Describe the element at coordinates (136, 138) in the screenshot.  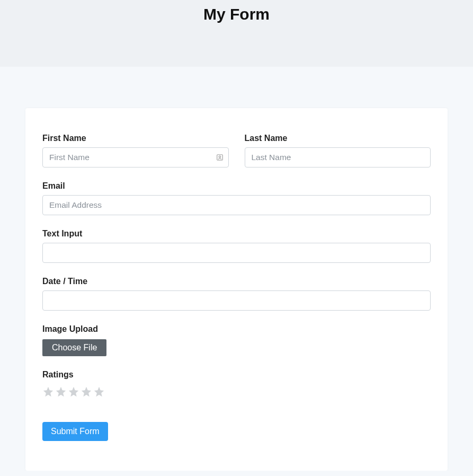
I see `first-name-label: First Name` at that location.